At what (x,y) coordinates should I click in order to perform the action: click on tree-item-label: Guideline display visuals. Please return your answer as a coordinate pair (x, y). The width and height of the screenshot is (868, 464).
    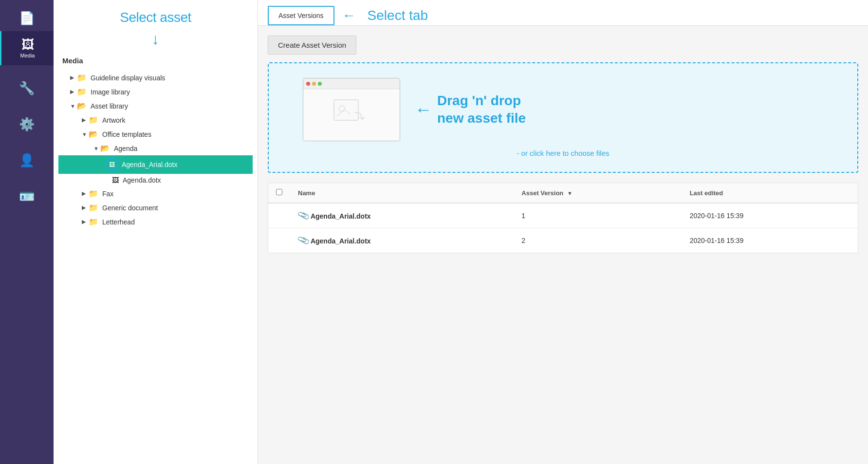
    Looking at the image, I should click on (128, 78).